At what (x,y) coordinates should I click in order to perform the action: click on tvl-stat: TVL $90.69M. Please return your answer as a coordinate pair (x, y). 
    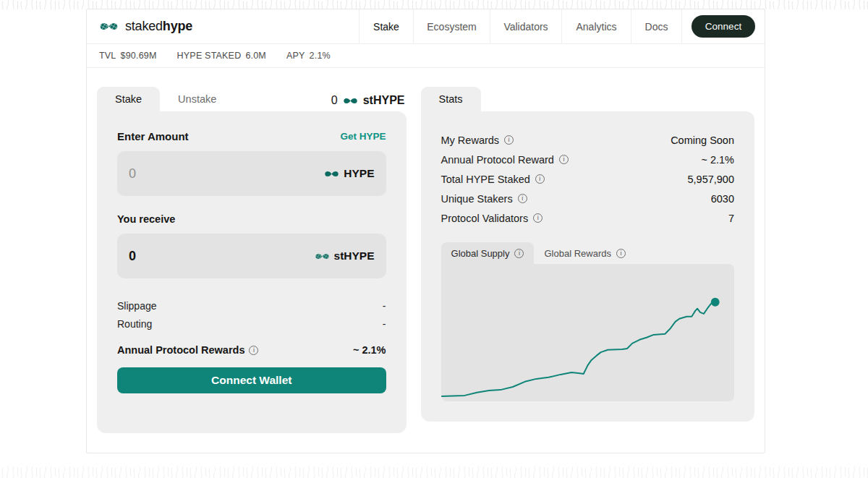
    Looking at the image, I should click on (128, 56).